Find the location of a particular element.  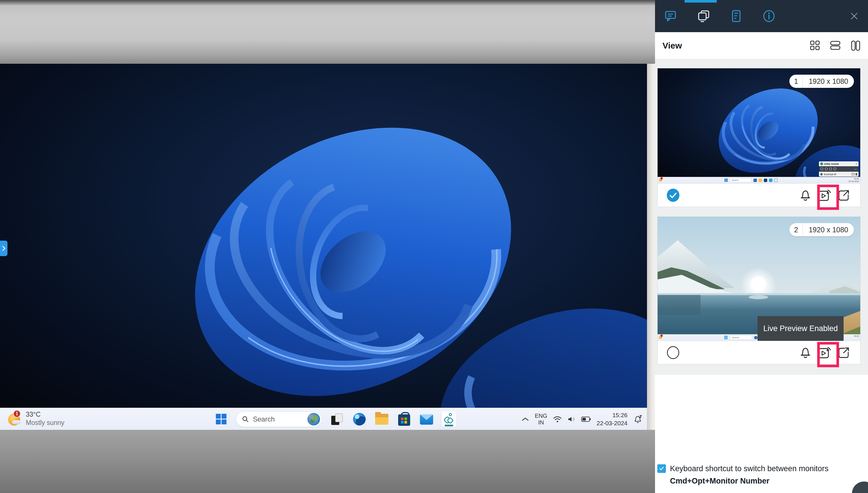

thumb-mail-icon is located at coordinates (771, 180).